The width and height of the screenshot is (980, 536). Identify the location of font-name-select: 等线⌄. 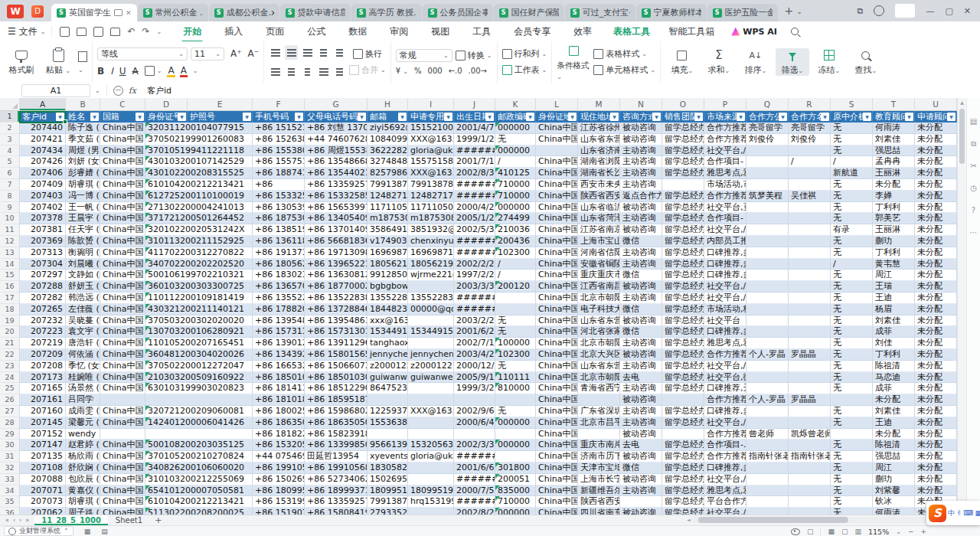
(142, 54).